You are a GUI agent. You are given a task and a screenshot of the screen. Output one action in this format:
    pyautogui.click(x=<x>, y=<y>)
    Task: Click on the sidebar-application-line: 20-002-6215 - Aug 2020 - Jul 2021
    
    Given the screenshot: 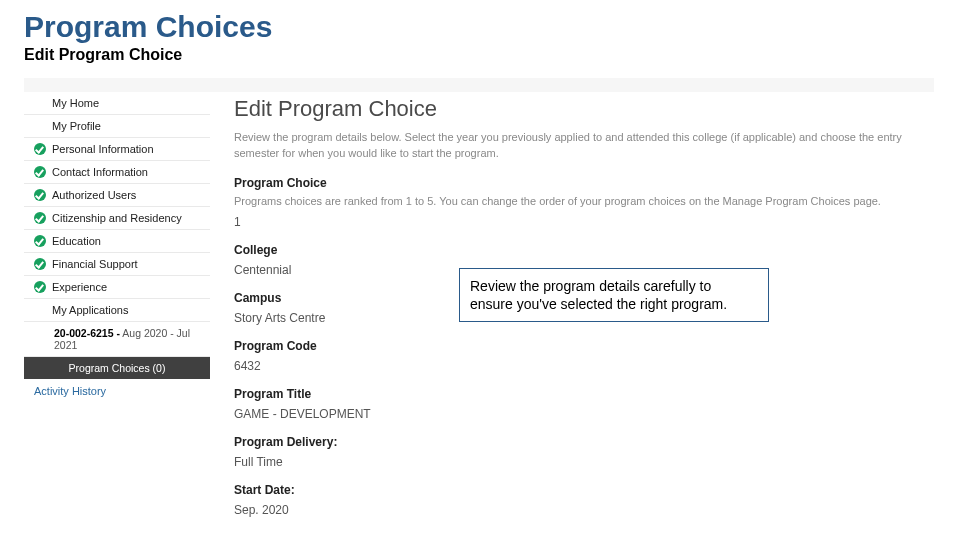 What is the action you would take?
    pyautogui.click(x=117, y=340)
    